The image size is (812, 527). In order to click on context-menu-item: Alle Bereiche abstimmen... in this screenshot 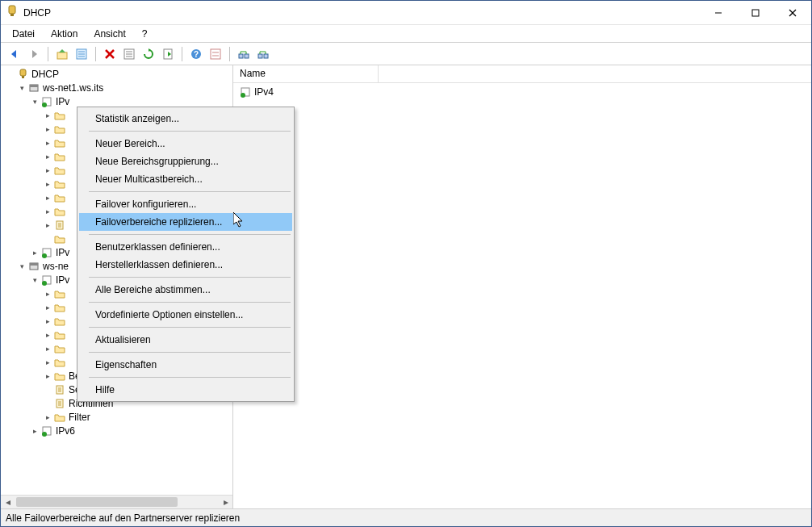, I will do `click(186, 290)`.